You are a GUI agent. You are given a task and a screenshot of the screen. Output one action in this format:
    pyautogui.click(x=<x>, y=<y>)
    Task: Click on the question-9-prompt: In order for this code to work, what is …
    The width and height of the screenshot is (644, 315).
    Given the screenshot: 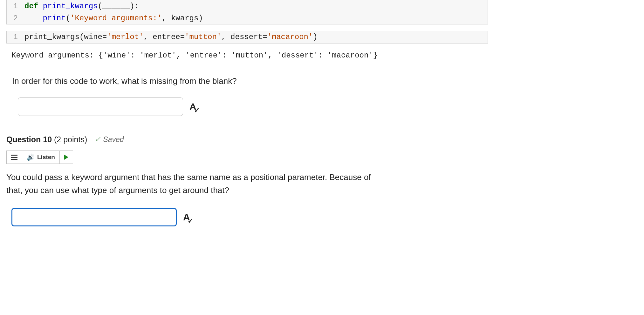 What is the action you would take?
    pyautogui.click(x=322, y=83)
    